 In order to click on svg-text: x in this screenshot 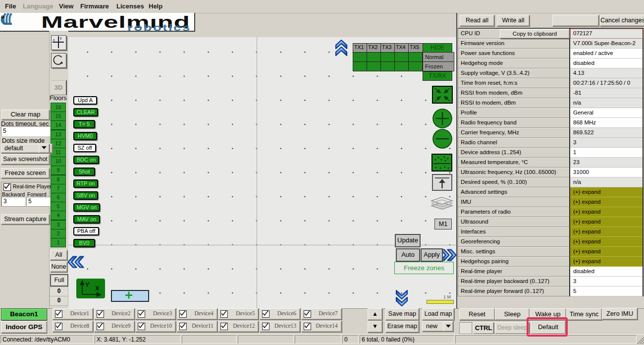, I will do `click(54, 40)`.